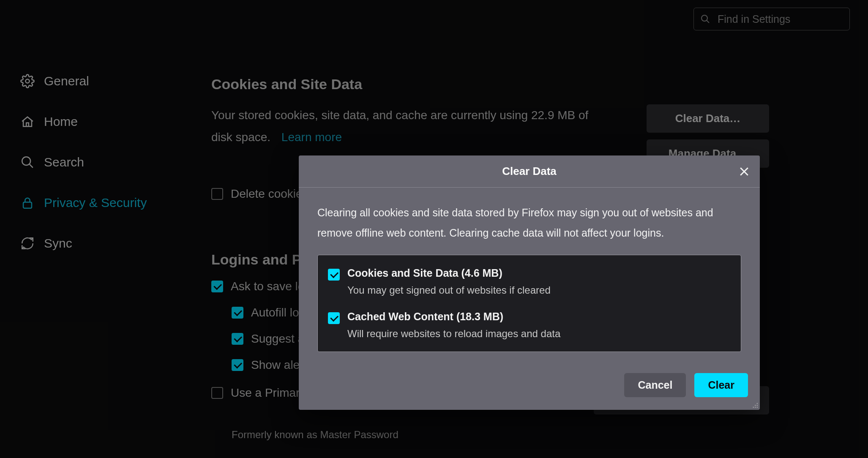  Describe the element at coordinates (449, 281) in the screenshot. I see `dialog-option-text: Cookies and Site Data (4.6 MB) You may g…` at that location.